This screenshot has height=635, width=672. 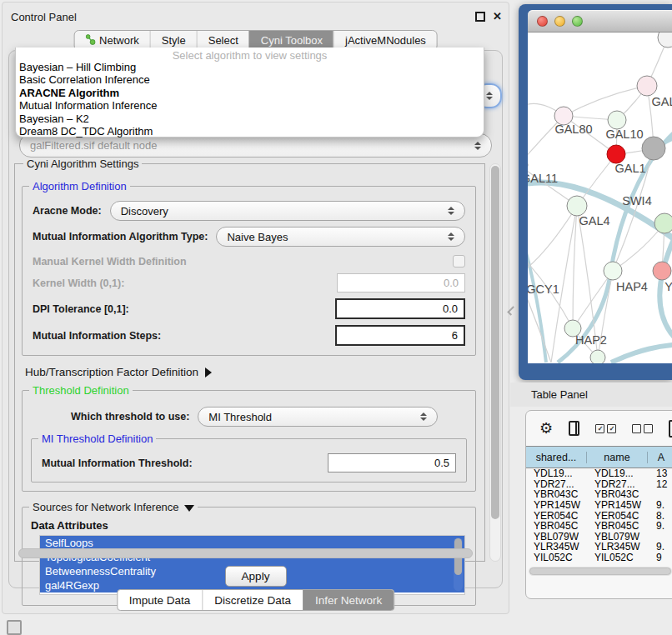 What do you see at coordinates (257, 237) in the screenshot?
I see `mi-type-value: Naive Bayes` at bounding box center [257, 237].